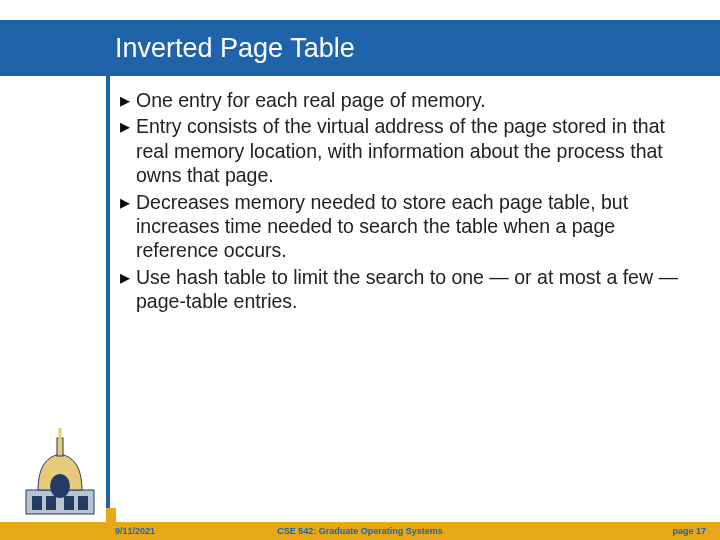 Image resolution: width=720 pixels, height=540 pixels. Describe the element at coordinates (235, 48) in the screenshot. I see `page-title: Inverted Page Table` at that location.